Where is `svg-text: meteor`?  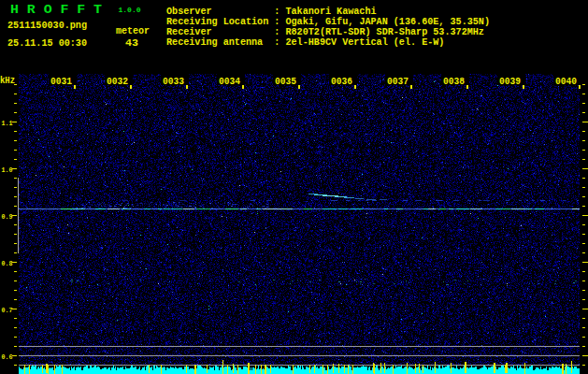 svg-text: meteor is located at coordinates (133, 32).